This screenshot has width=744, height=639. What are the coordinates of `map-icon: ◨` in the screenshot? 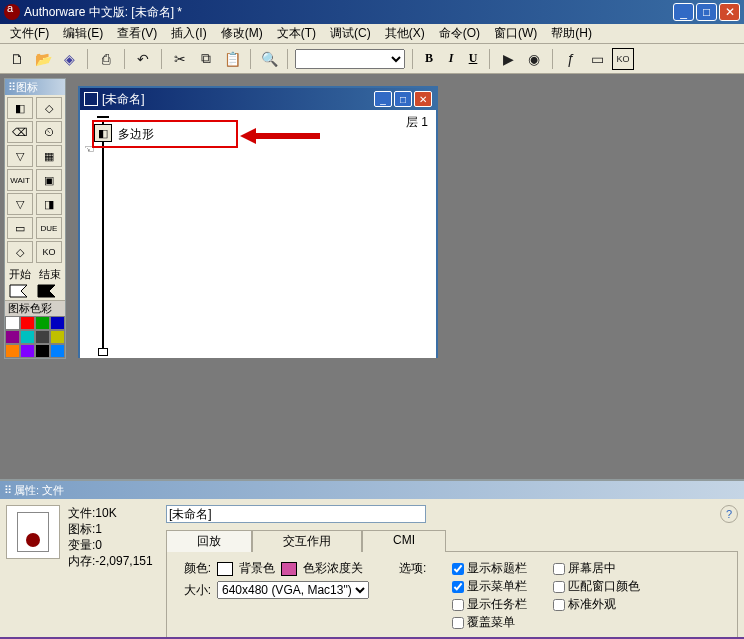 It's located at (49, 204).